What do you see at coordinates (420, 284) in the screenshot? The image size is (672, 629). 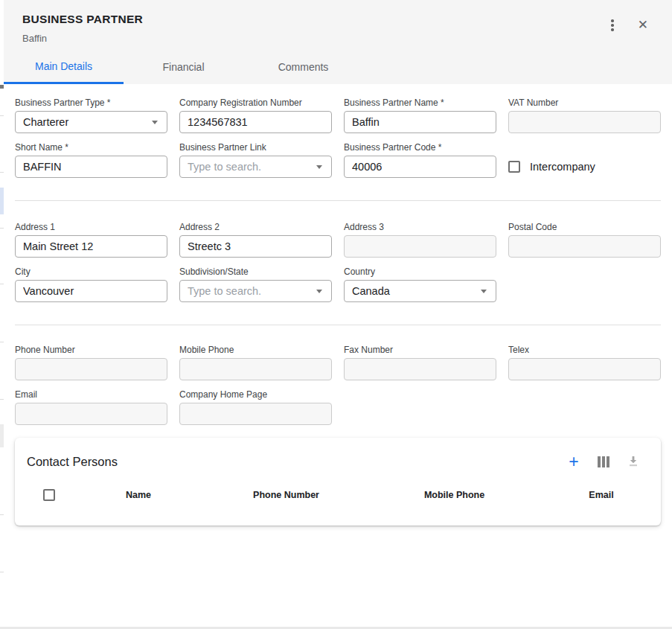 I see `field-country: Country Canada` at bounding box center [420, 284].